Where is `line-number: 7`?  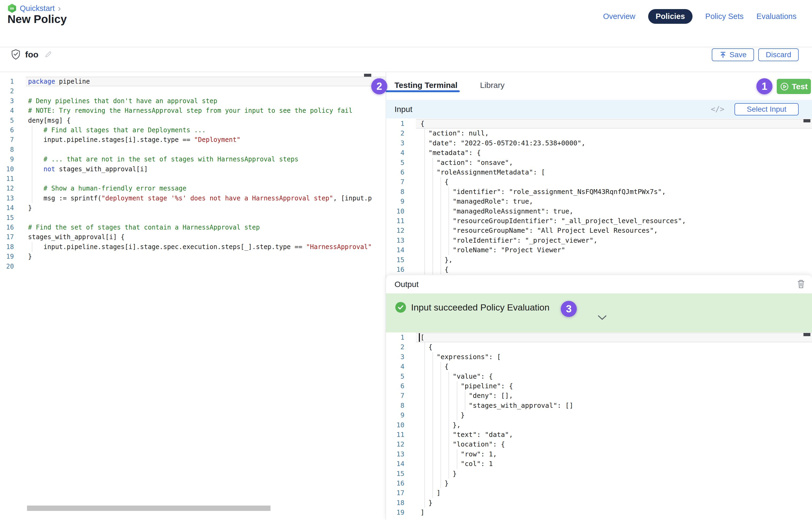 line-number: 7 is located at coordinates (395, 182).